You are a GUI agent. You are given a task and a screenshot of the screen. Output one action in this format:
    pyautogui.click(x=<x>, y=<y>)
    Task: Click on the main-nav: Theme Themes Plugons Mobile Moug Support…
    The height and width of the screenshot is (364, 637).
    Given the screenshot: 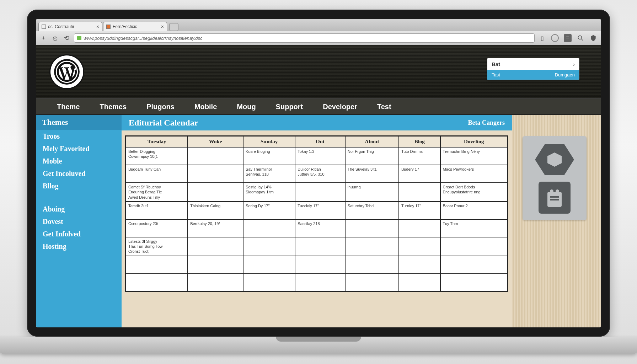 What is the action you would take?
    pyautogui.click(x=318, y=107)
    